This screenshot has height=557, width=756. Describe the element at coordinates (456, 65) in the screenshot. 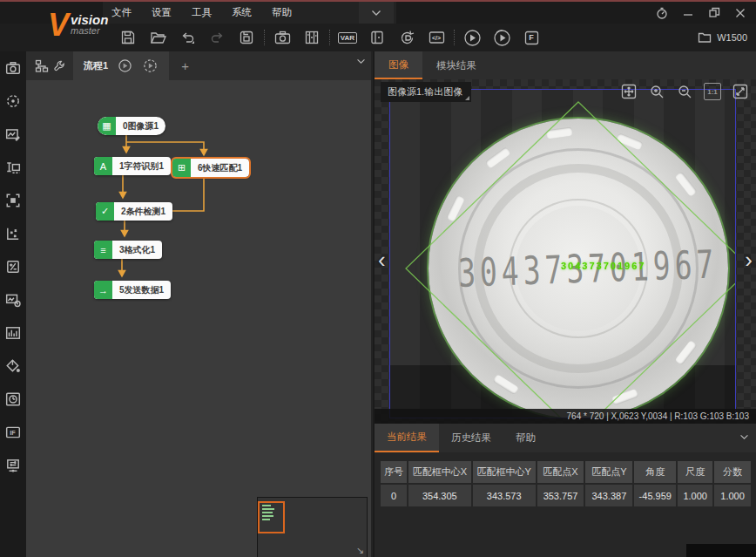

I see `tab-module-result: 模块结果` at that location.